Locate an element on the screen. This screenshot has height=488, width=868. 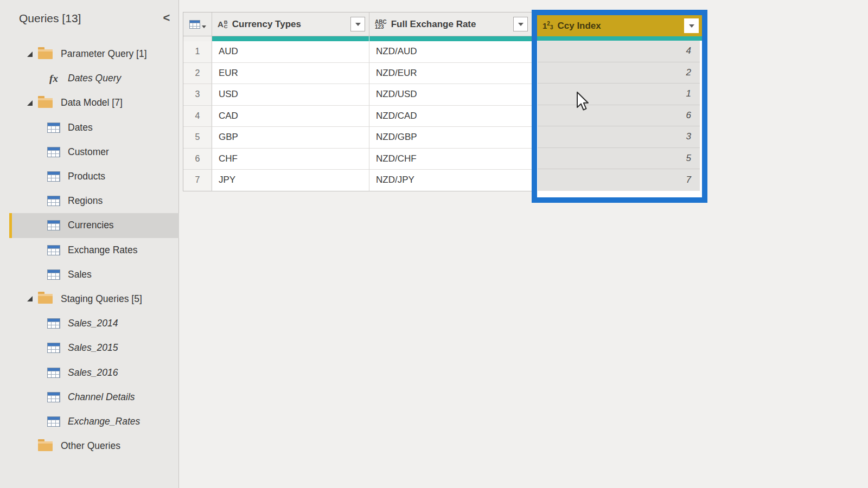
row-number: 1 is located at coordinates (197, 52).